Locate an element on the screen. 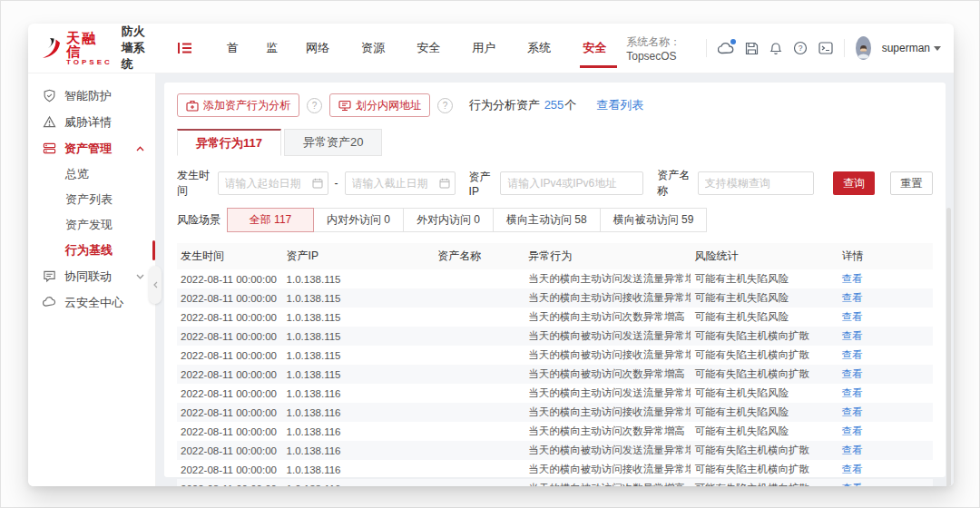 This screenshot has width=980, height=508. sidebar-item-asset-management: 资产管理 is located at coordinates (92, 149).